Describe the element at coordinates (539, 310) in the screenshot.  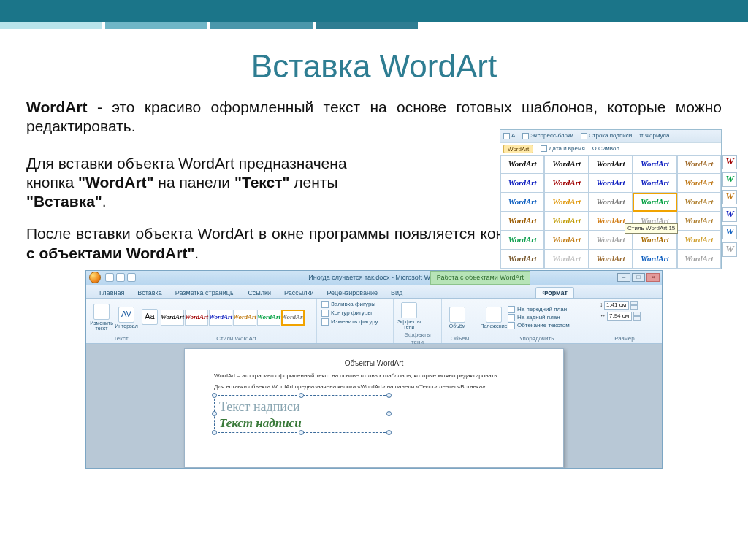
I see `bring-front-button: На передний план` at that location.